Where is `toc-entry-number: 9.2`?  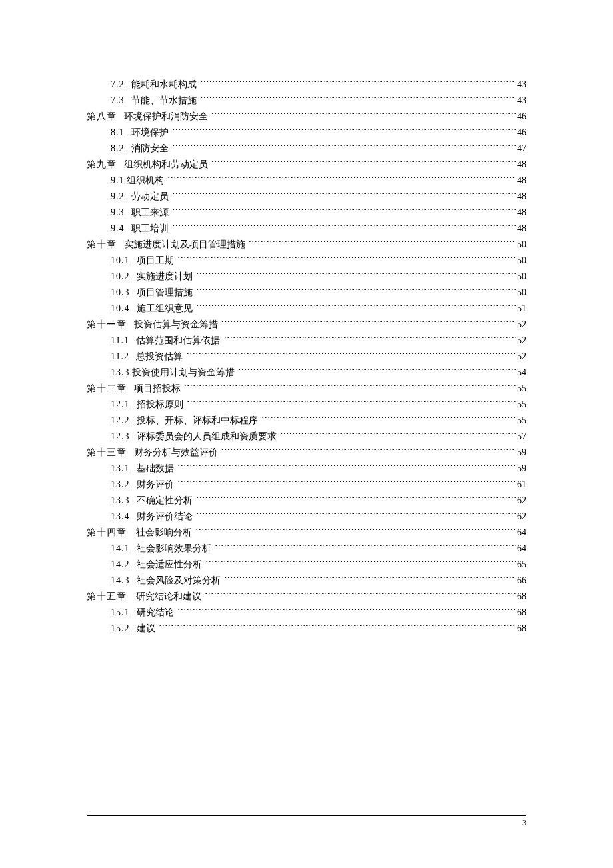
toc-entry-number: 9.2 is located at coordinates (117, 197).